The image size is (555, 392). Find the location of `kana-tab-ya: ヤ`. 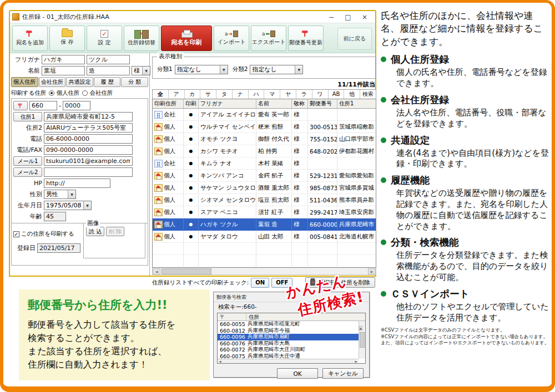

kana-tab-ya: ヤ is located at coordinates (289, 94).